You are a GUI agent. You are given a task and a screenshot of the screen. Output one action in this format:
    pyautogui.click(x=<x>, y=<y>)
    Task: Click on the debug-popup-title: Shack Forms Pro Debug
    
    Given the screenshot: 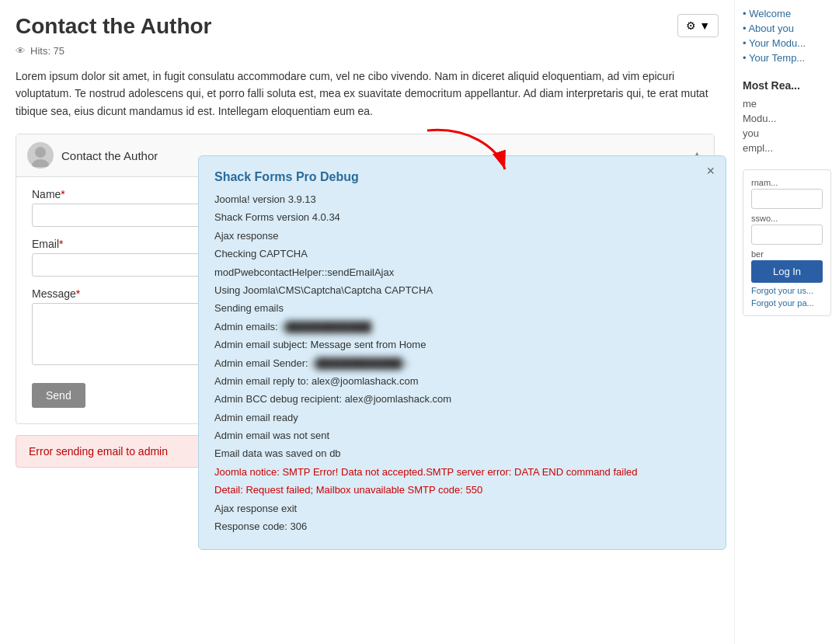 What is the action you would take?
    pyautogui.click(x=462, y=177)
    